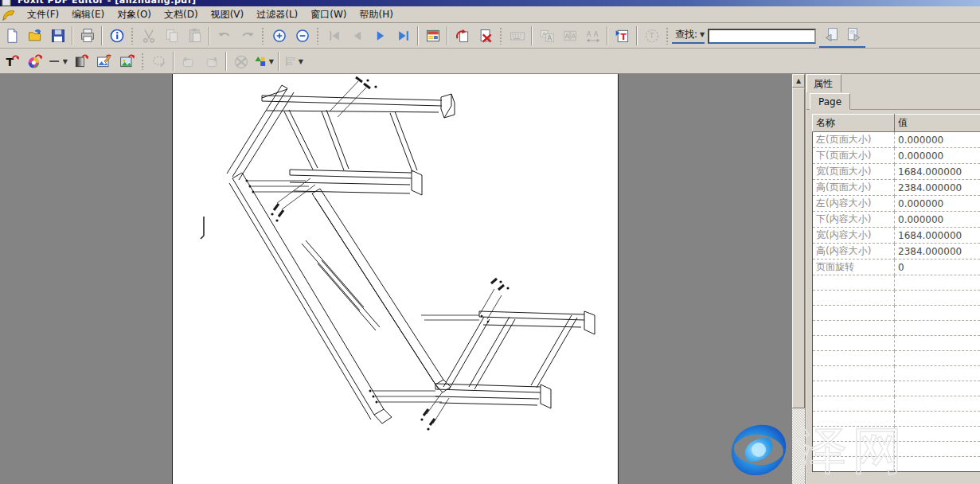  Describe the element at coordinates (81, 61) in the screenshot. I see `shading-icon` at that location.